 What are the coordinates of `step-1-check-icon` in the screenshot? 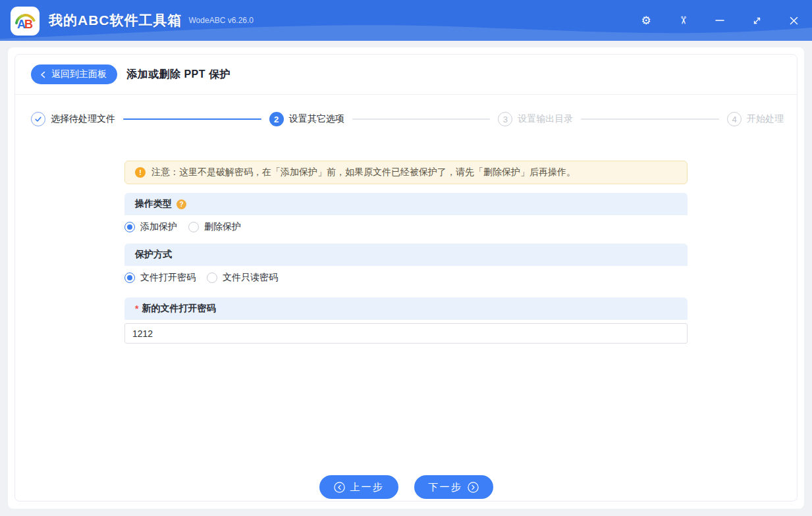 It's located at (38, 119).